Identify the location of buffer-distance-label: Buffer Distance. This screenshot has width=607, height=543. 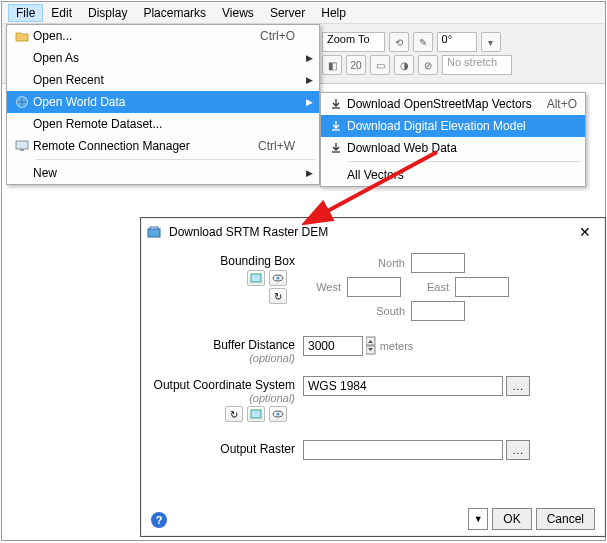
(224, 345).